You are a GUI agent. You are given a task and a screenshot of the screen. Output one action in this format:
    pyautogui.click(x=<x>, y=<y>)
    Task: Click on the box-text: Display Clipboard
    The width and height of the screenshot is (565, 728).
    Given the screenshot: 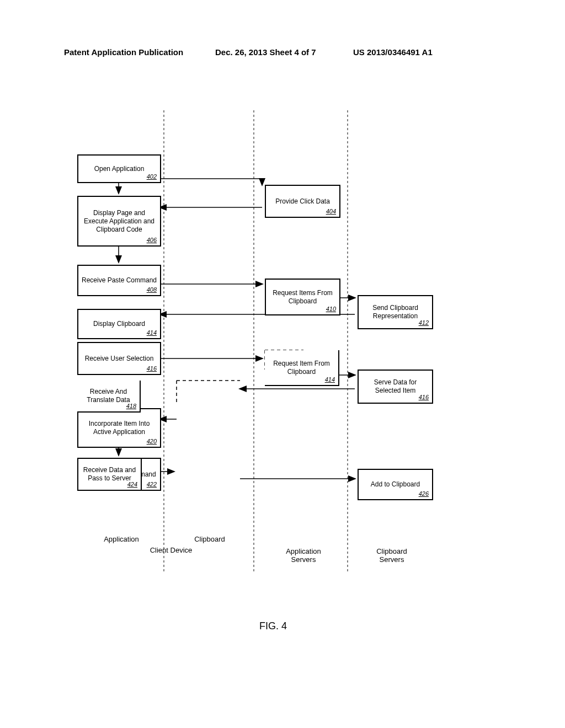 What is the action you would take?
    pyautogui.click(x=119, y=324)
    